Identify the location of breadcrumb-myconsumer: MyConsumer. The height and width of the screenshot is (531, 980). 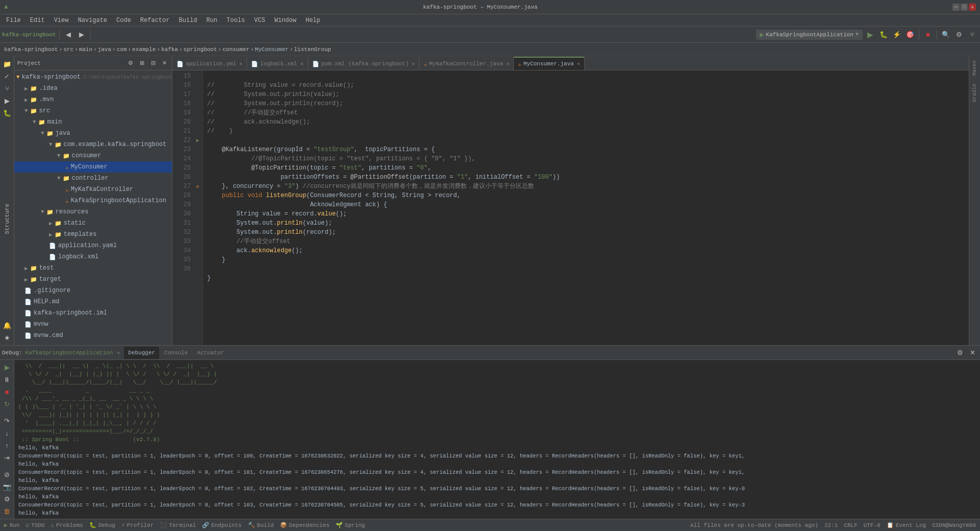
(272, 50).